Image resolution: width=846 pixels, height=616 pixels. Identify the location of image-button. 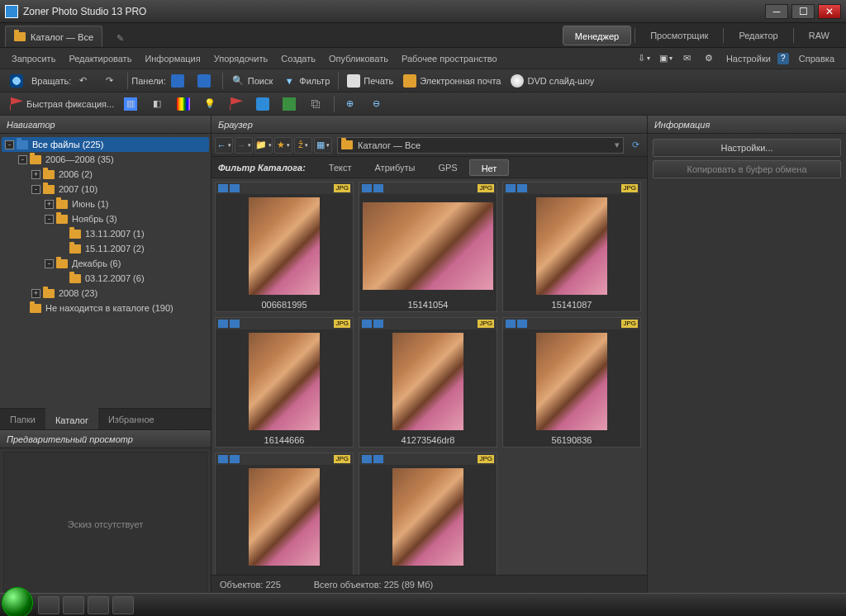
(264, 104).